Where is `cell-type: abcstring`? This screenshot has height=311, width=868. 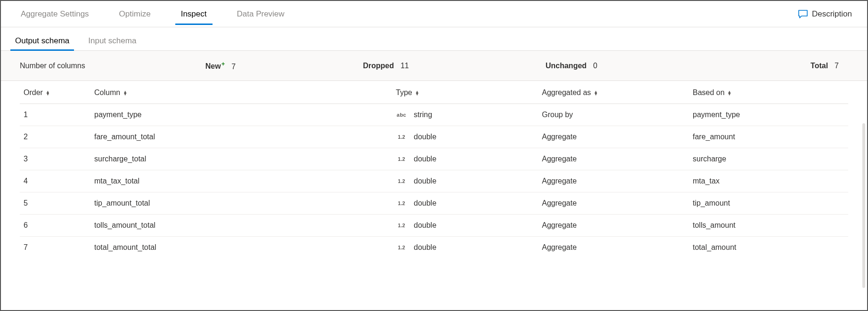
cell-type: abcstring is located at coordinates (465, 115).